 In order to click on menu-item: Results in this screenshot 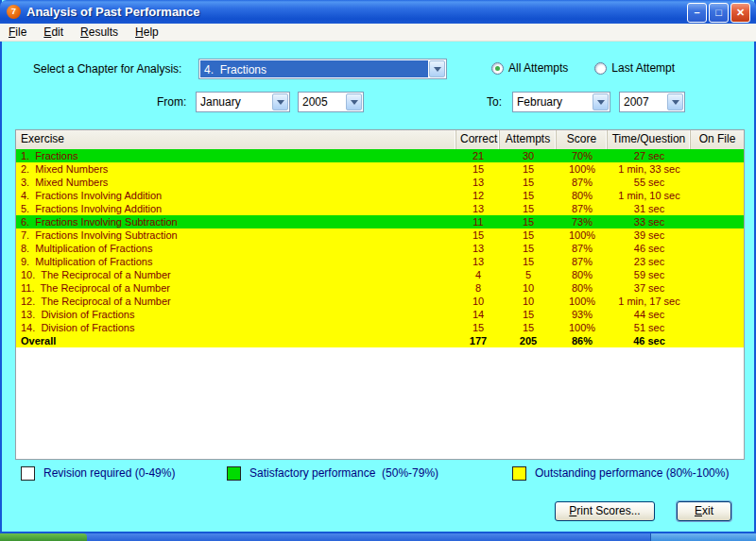, I will do `click(99, 32)`.